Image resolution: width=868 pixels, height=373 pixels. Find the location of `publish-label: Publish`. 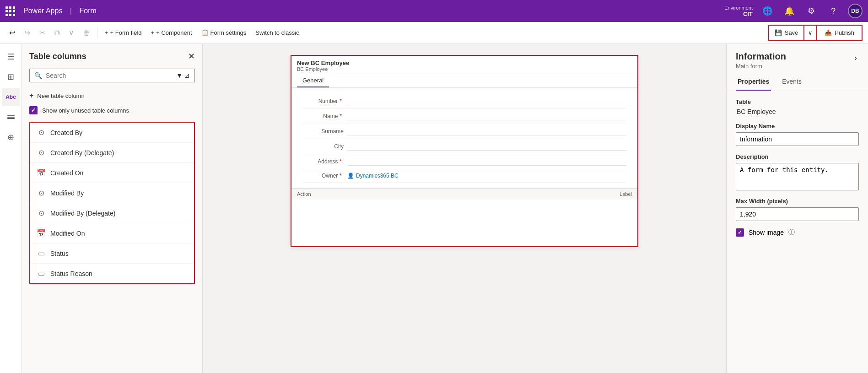

publish-label: Publish is located at coordinates (845, 33).